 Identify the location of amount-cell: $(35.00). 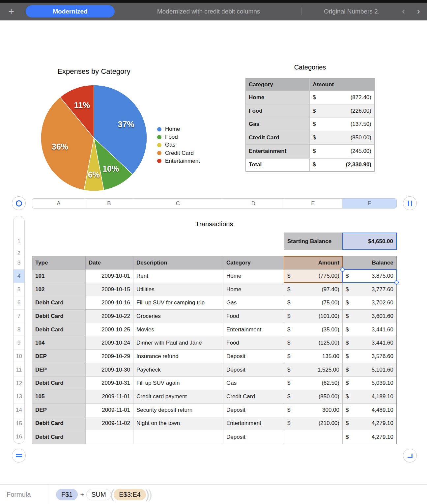
(314, 330).